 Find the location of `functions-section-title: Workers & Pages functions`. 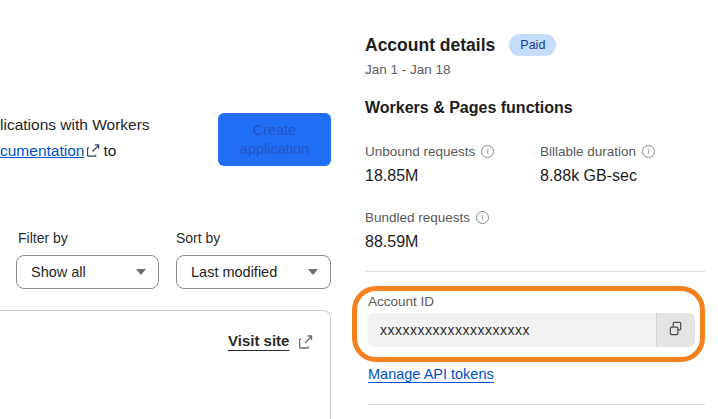

functions-section-title: Workers & Pages functions is located at coordinates (469, 108).